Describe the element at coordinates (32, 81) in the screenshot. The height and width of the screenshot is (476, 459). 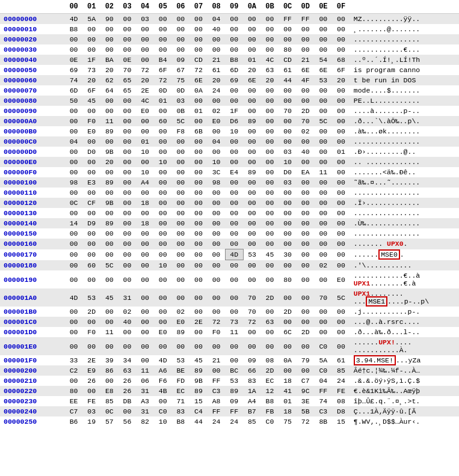
I see `offset-cell: 00000060` at that location.